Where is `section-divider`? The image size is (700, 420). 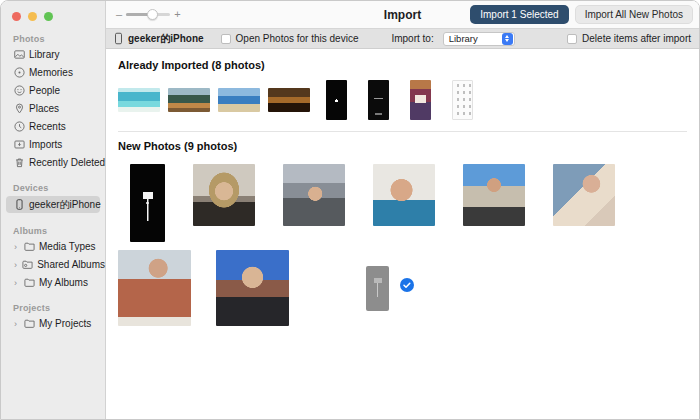 section-divider is located at coordinates (402, 132).